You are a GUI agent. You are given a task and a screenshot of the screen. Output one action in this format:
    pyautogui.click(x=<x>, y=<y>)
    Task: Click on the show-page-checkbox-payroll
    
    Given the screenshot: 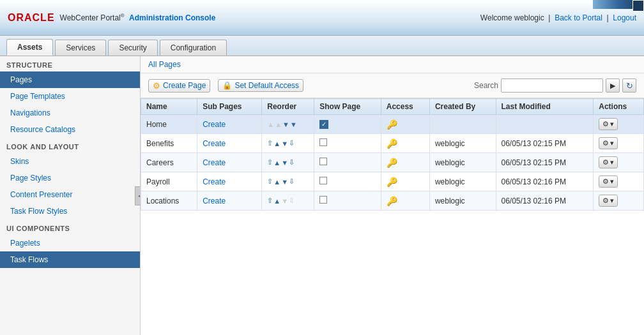 What is the action you would take?
    pyautogui.click(x=323, y=181)
    